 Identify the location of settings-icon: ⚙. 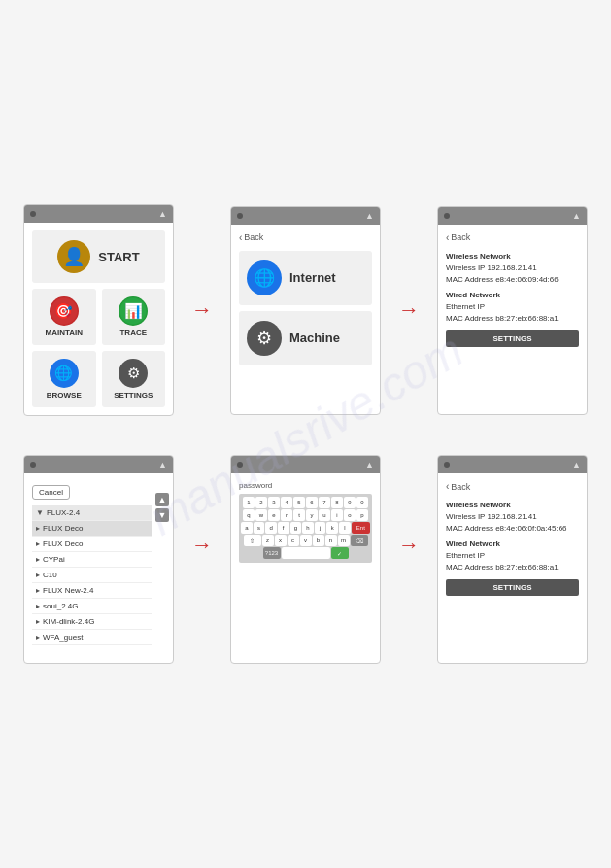
(133, 373).